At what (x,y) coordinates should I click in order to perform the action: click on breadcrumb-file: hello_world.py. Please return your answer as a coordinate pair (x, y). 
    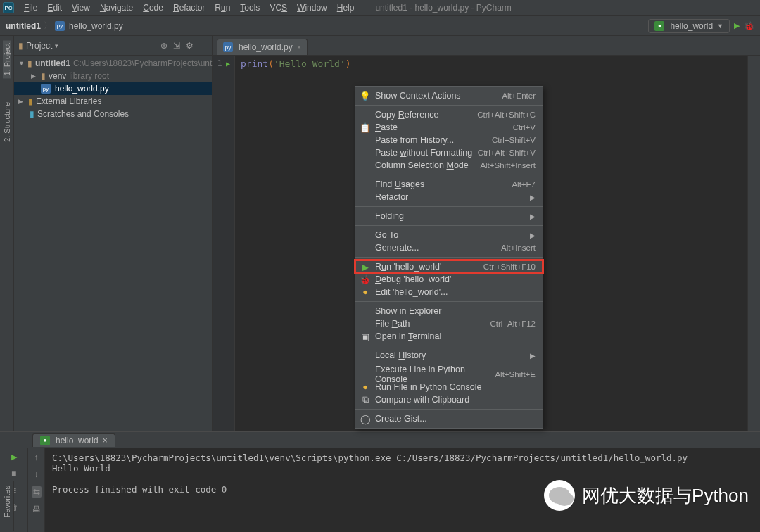
    Looking at the image, I should click on (96, 26).